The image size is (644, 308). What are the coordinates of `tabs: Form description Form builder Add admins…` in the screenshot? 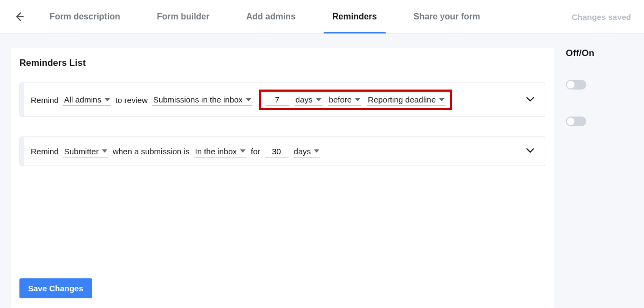 It's located at (265, 17).